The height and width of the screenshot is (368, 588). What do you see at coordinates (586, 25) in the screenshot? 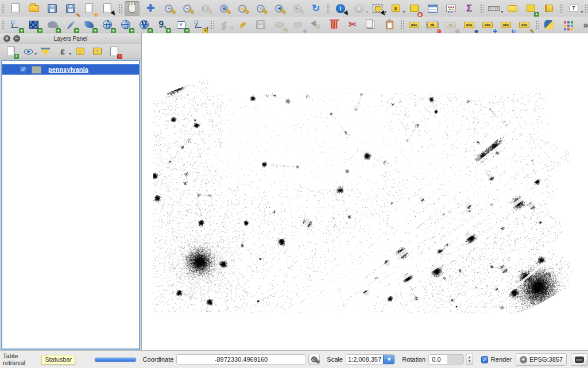
I see `toolbar-overflow-icon: »` at bounding box center [586, 25].